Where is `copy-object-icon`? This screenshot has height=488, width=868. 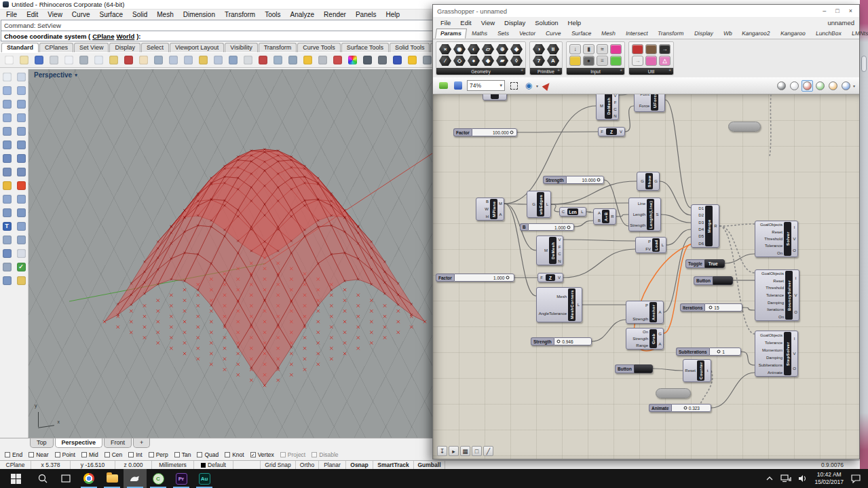 copy-object-icon is located at coordinates (22, 240).